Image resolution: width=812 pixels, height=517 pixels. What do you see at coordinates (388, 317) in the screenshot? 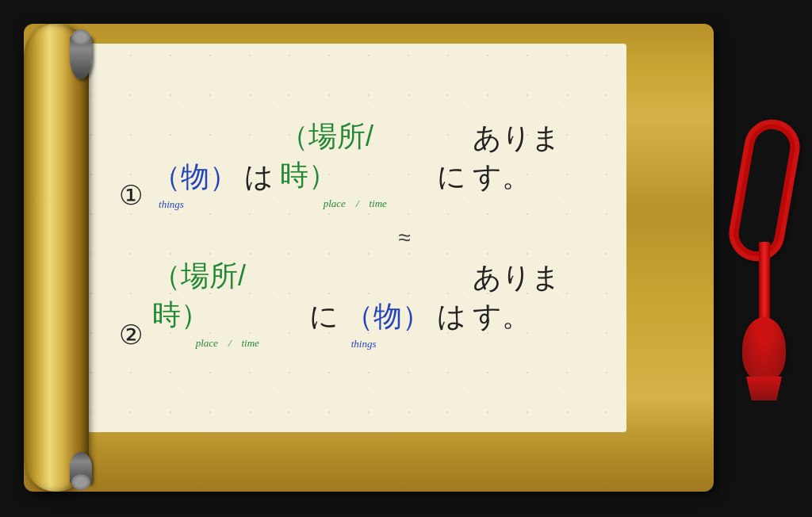
I see `sentence2-mono: （物）` at bounding box center [388, 317].